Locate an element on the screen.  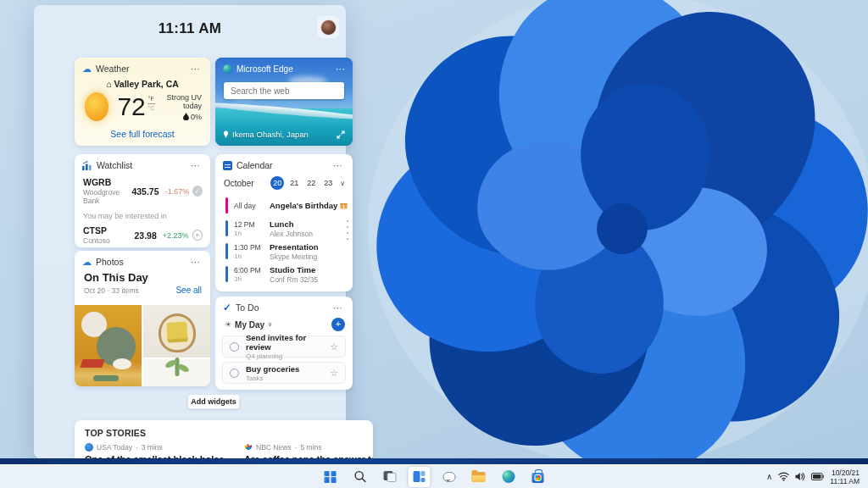
story-source: USA Today is located at coordinates (114, 447).